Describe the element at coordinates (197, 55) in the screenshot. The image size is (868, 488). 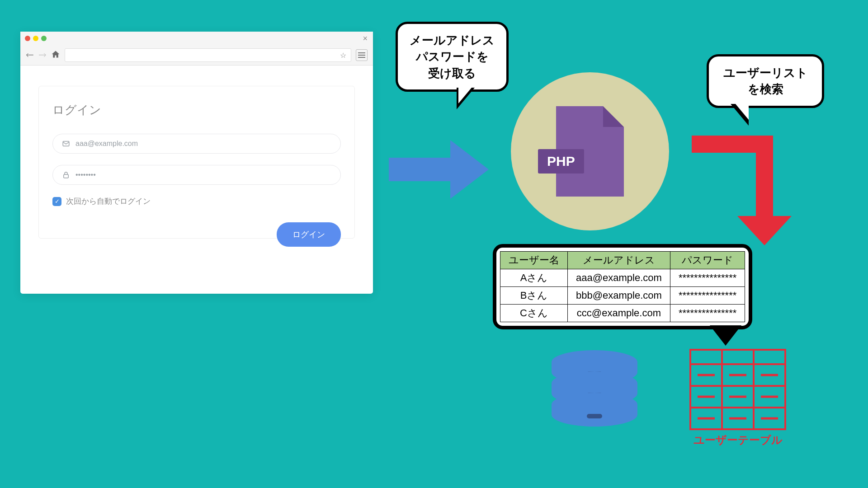
I see `browser-toolbar: 🡐 🡒 ☆` at that location.